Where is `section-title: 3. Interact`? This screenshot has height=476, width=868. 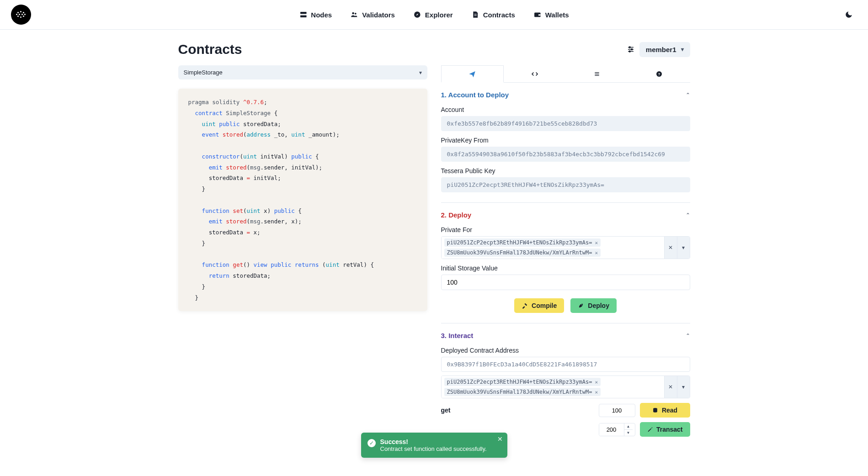 section-title: 3. Interact is located at coordinates (457, 335).